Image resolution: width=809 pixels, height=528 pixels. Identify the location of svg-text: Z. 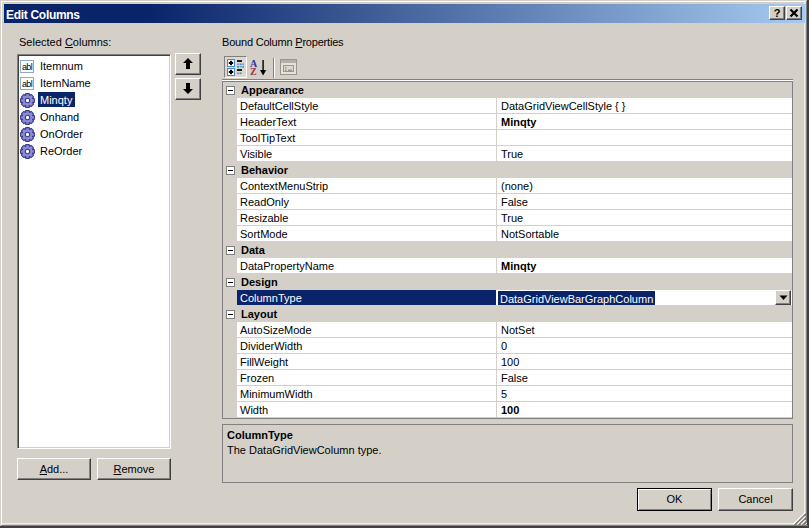
(254, 72).